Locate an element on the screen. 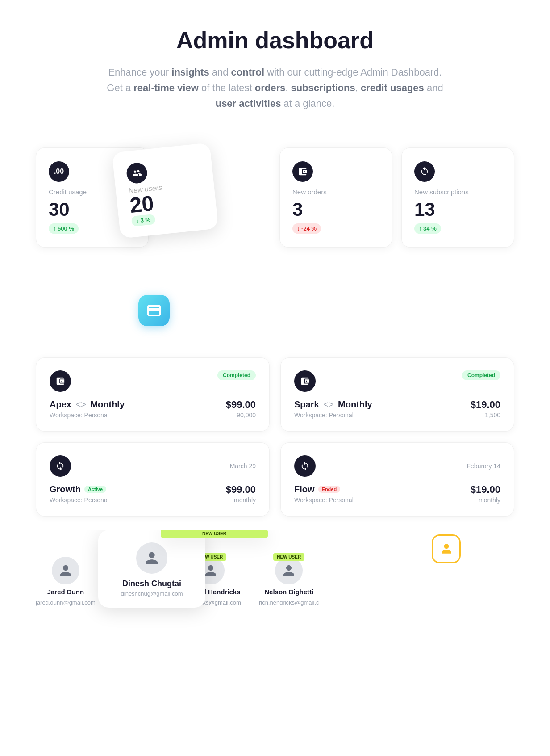 Image resolution: width=550 pixels, height=756 pixels. apex-order-sub: 90,000 is located at coordinates (241, 415).